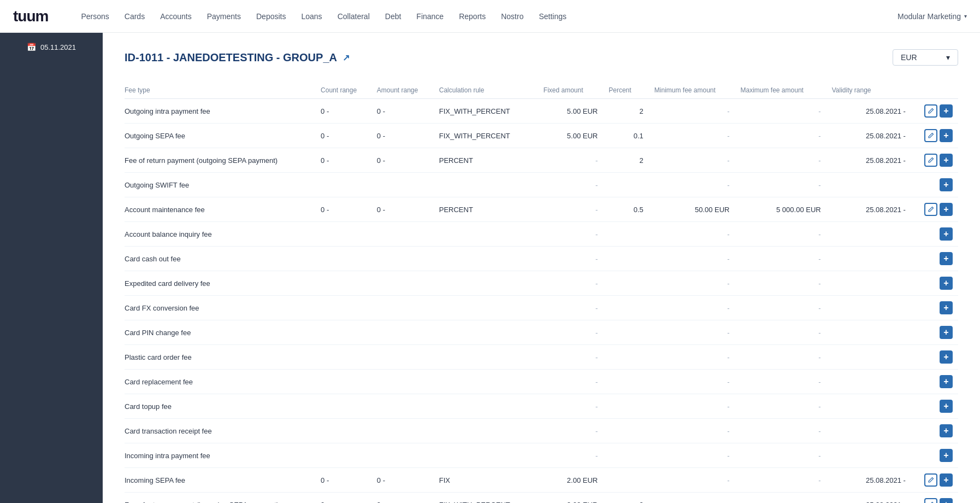  What do you see at coordinates (925, 57) in the screenshot?
I see `currency-dropdown: EUR ▾` at bounding box center [925, 57].